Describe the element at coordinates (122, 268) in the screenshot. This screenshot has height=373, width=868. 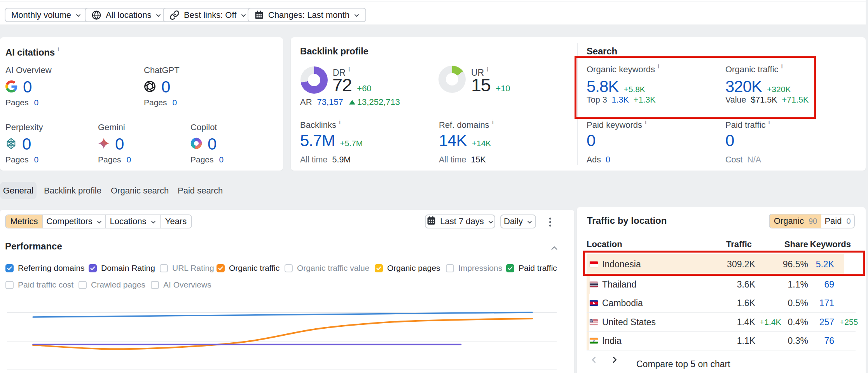
I see `metric-checkbox-domain-rating: Domain Rating` at that location.